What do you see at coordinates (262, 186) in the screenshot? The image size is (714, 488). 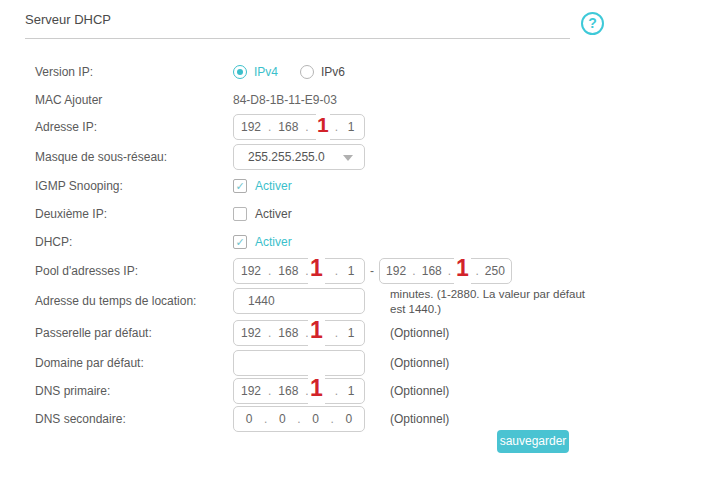 I see `igmp-checkbox: ✓ Activer` at bounding box center [262, 186].